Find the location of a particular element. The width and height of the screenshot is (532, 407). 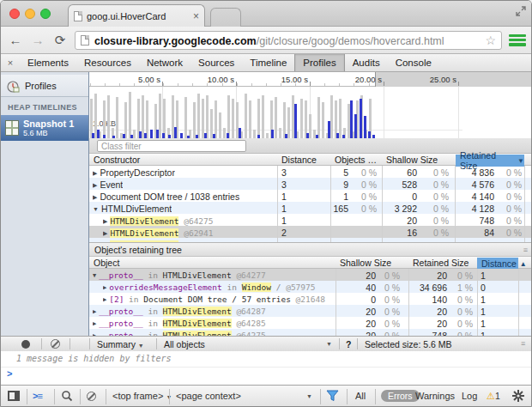

devtools-tab-timeline: Timeline is located at coordinates (268, 63).